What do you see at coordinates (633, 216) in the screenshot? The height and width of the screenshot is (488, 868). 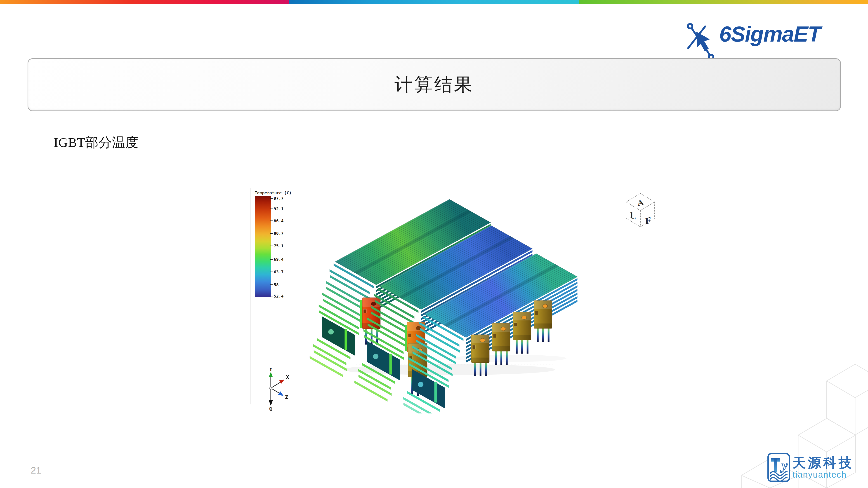 I see `view-cube-left-label: L` at bounding box center [633, 216].